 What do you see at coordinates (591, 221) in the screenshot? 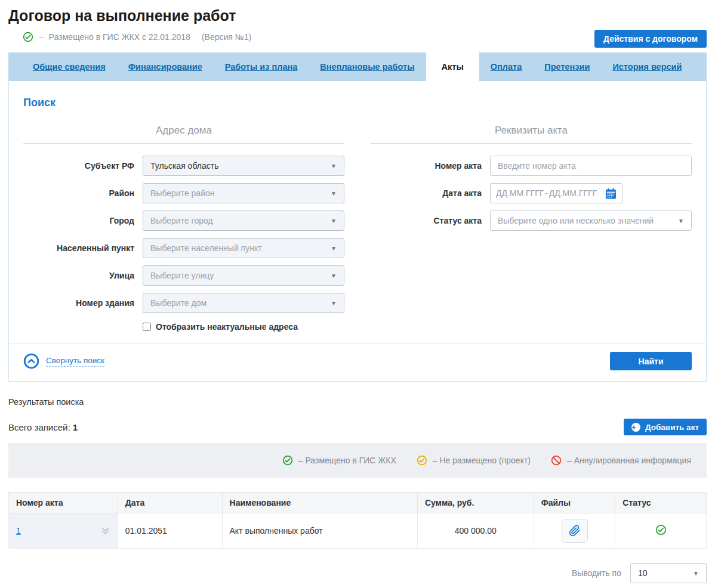
I see `act-status-select: Выберите одно или несколько значений ▼` at bounding box center [591, 221].